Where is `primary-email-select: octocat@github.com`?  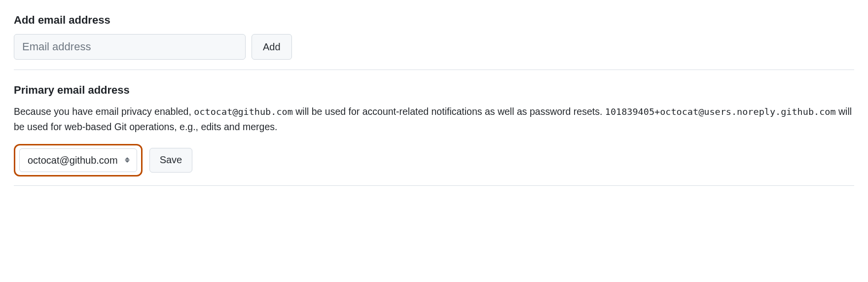 primary-email-select: octocat@github.com is located at coordinates (78, 160).